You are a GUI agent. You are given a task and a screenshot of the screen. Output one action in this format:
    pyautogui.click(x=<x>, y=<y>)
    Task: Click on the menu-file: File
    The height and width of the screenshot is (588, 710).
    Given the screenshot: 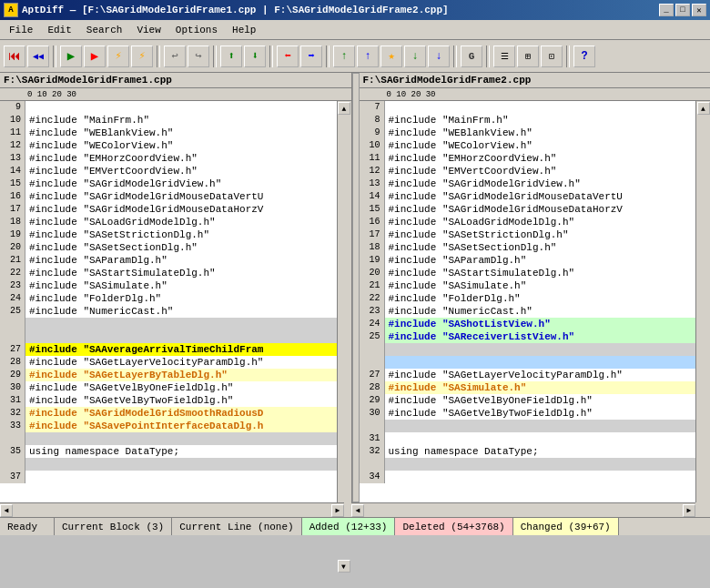 What is the action you would take?
    pyautogui.click(x=21, y=30)
    